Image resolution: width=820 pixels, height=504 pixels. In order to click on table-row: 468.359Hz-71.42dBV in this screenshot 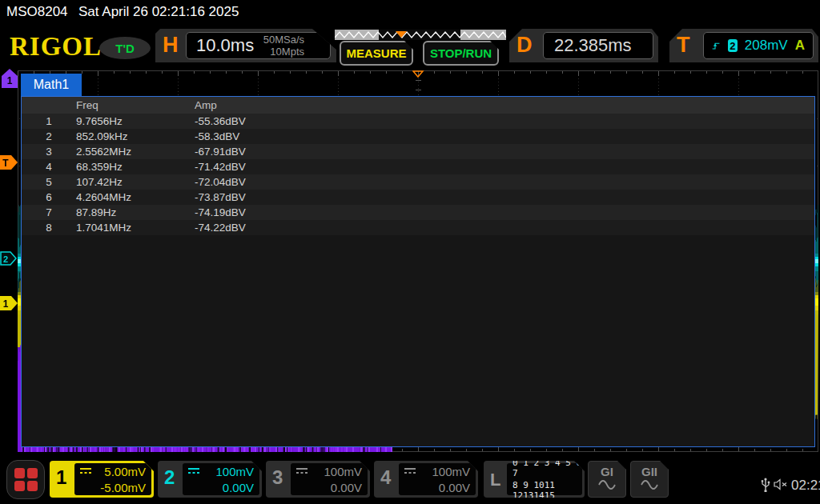, I will do `click(418, 166)`.